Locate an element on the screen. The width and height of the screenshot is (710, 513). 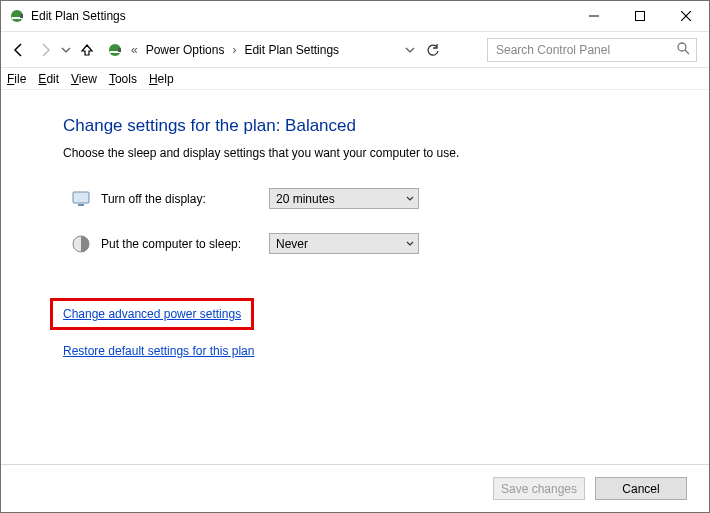
chevron-right-icon: › is located at coordinates (234, 50).